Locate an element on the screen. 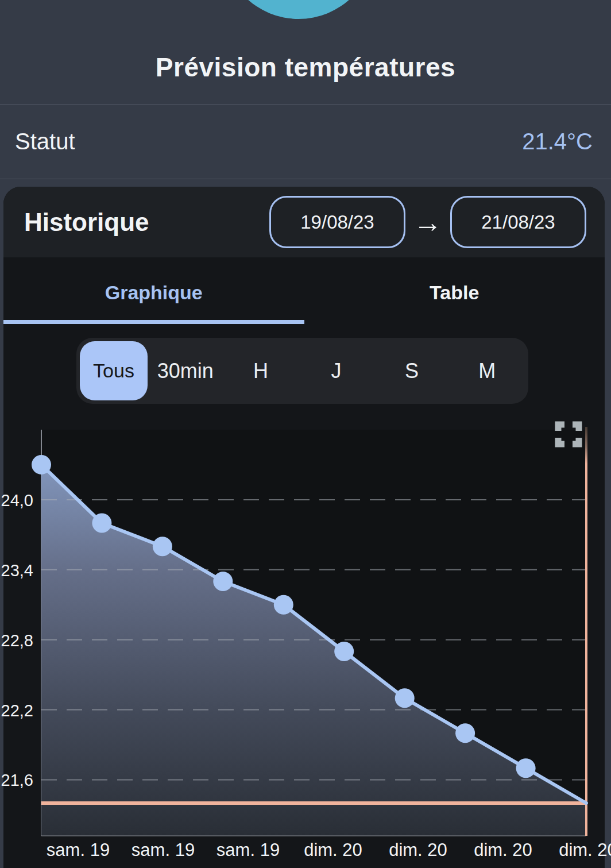 This screenshot has width=611, height=868. filter-pill-s: S is located at coordinates (411, 371).